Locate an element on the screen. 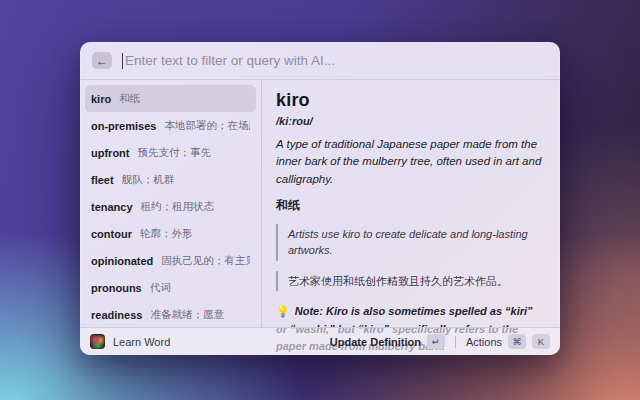 This screenshot has height=400, width=640. list-item-readiness: readiness 准备就绪；愿意 is located at coordinates (170, 314).